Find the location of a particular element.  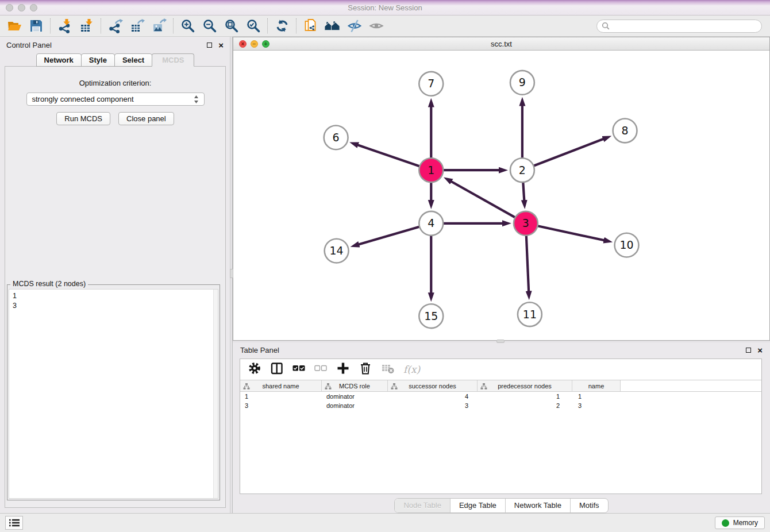

zoom-out-button is located at coordinates (209, 26).